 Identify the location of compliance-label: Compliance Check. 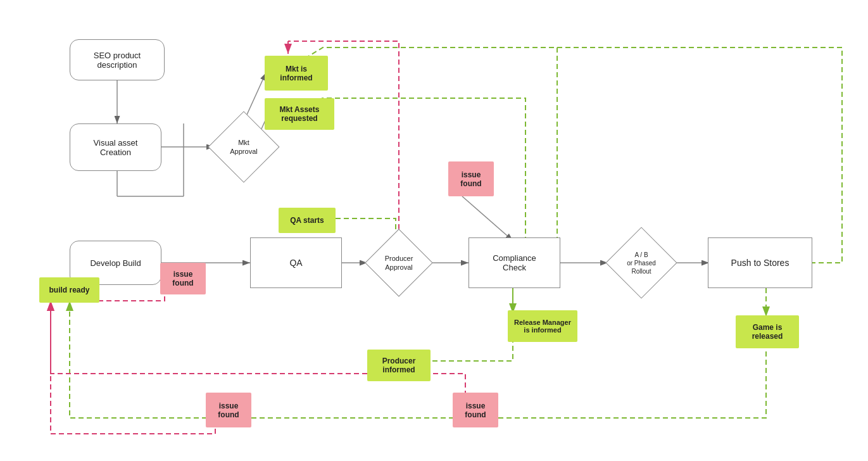
(514, 263).